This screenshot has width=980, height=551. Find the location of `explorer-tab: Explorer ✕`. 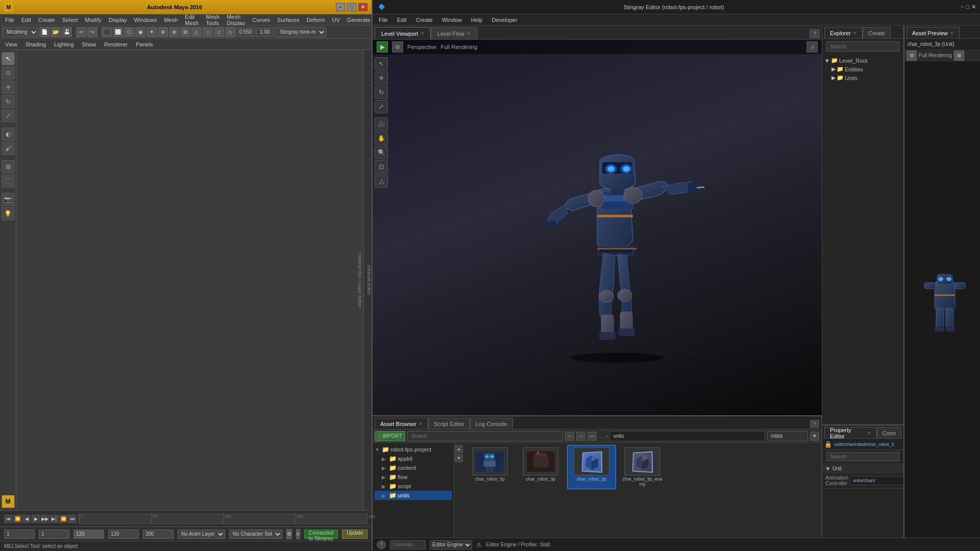

explorer-tab: Explorer ✕ is located at coordinates (843, 33).